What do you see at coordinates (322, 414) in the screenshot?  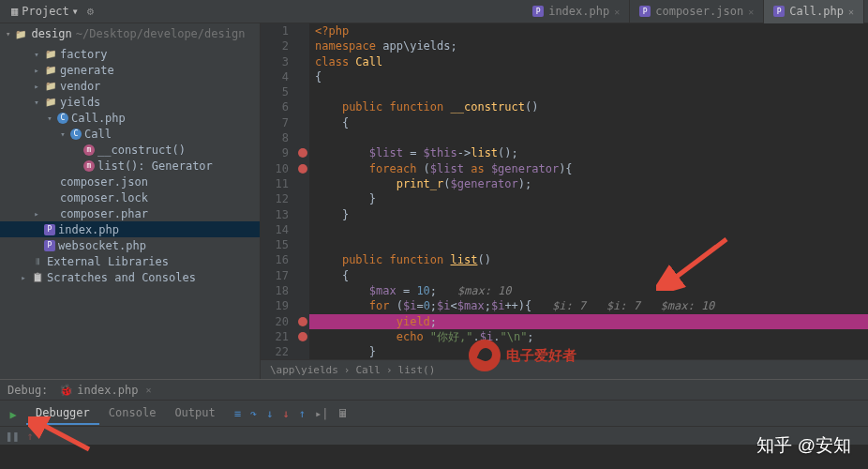 I see `run-to-cursor-icon: ▸|` at bounding box center [322, 414].